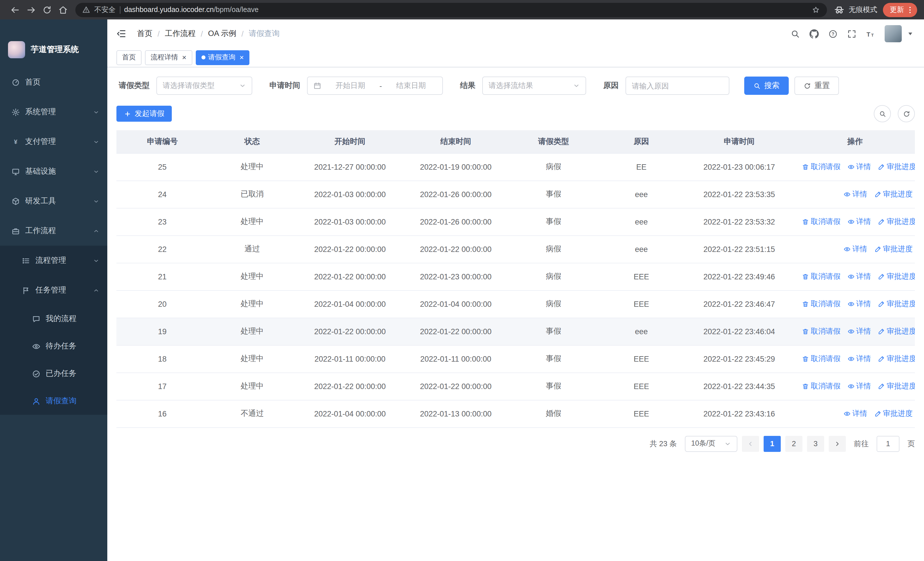 This screenshot has width=924, height=561. What do you see at coordinates (516, 194) in the screenshot?
I see `table-row: 24已取消2022-01-03 00:00:002022-01-26 00:00…` at bounding box center [516, 194].